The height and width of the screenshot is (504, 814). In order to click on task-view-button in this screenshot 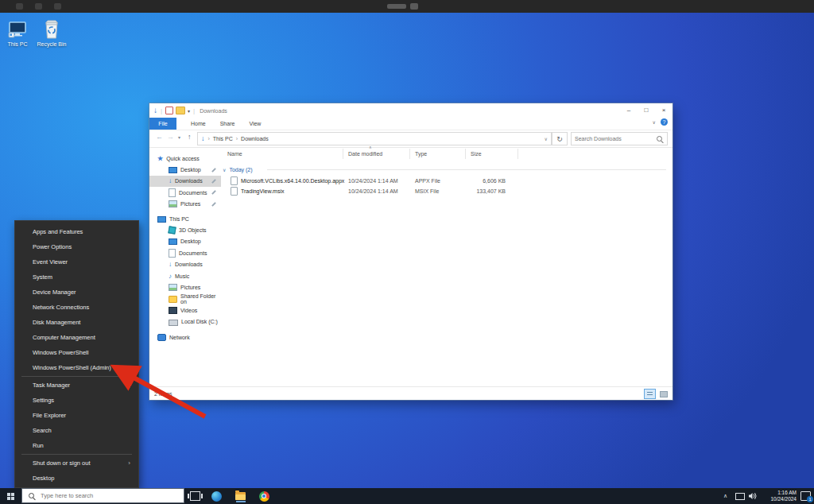, I will do `click(195, 496)`.